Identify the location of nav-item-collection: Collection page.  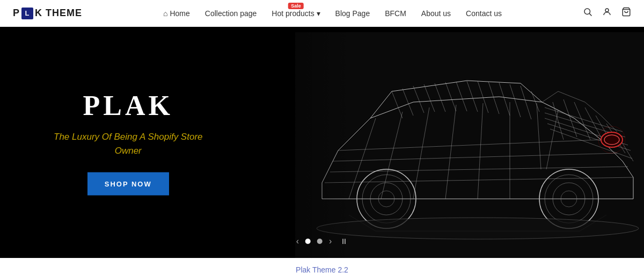
(231, 13).